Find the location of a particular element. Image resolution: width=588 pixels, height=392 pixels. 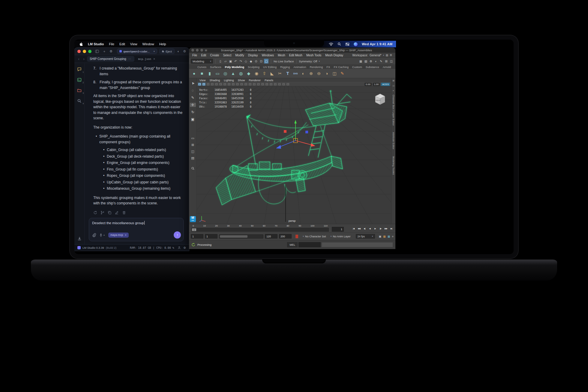

view-cube: FRONT is located at coordinates (380, 99).